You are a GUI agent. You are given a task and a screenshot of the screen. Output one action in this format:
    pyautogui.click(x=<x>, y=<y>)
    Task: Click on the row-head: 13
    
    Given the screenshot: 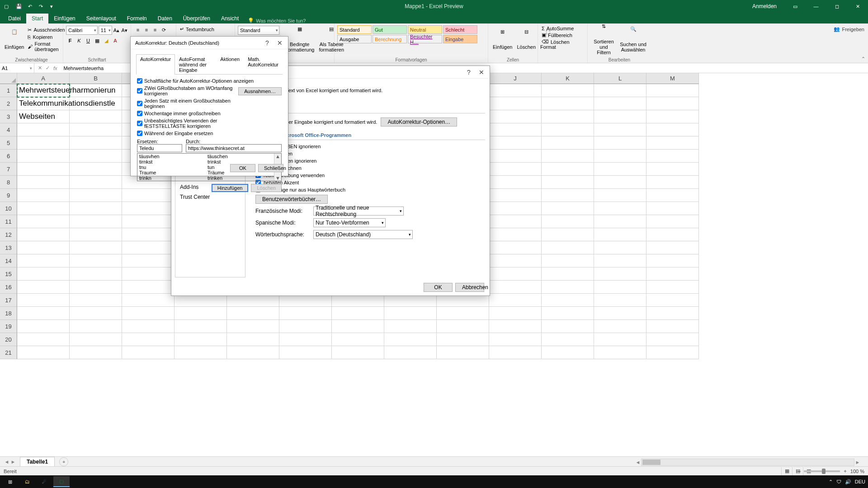 What is the action you would take?
    pyautogui.click(x=9, y=248)
    